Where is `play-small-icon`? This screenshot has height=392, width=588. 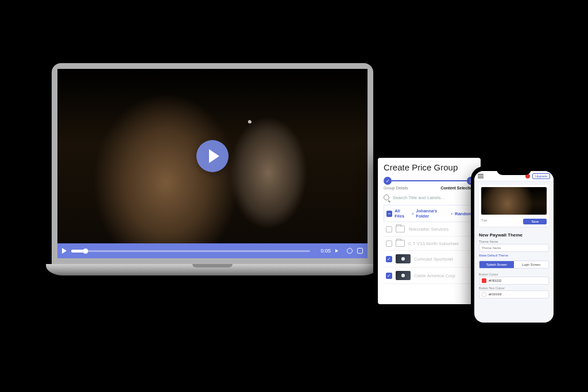 play-small-icon is located at coordinates (64, 251).